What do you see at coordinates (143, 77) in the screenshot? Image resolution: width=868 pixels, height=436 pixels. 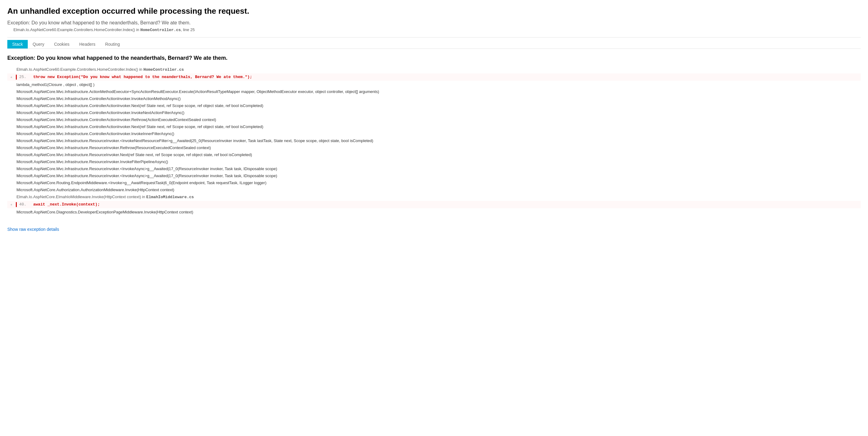 I see `code-text-25: throw new Exception("Do you know what ha…` at bounding box center [143, 77].